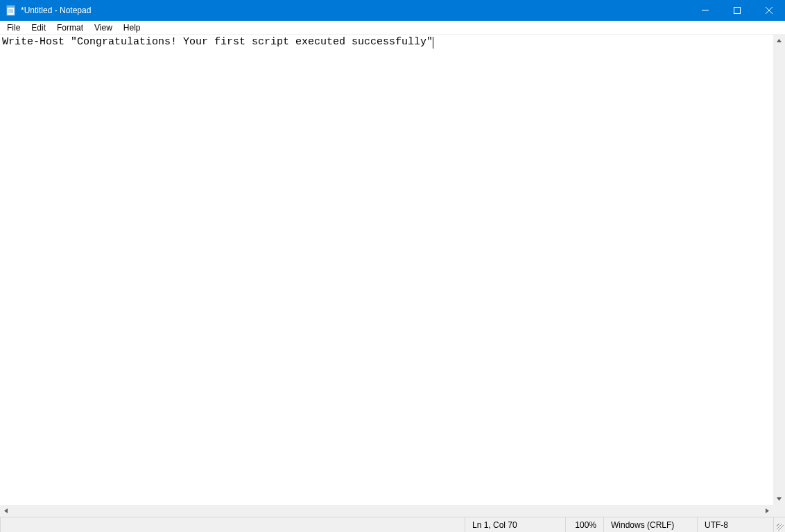  I want to click on statusbar: Ln 1, Col 70 100% Windows (CRLF) UTF-8, so click(392, 524).